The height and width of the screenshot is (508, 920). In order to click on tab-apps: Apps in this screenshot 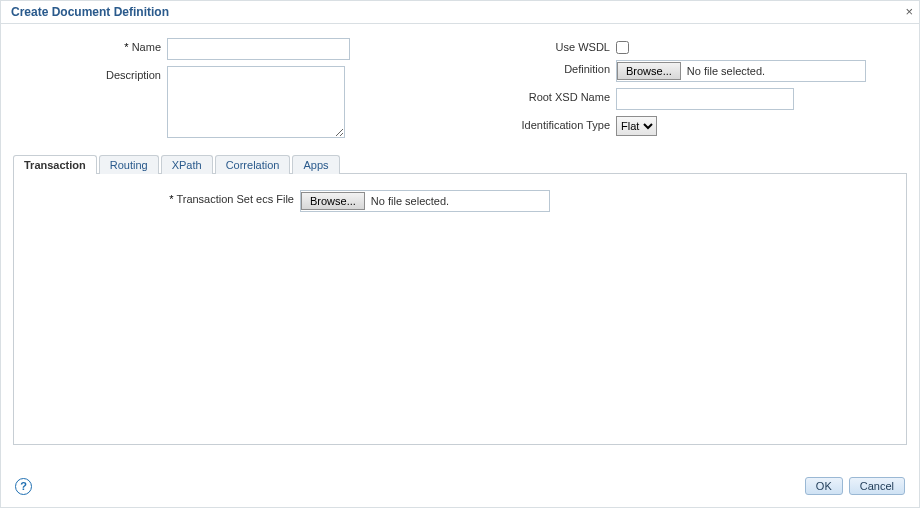, I will do `click(316, 164)`.